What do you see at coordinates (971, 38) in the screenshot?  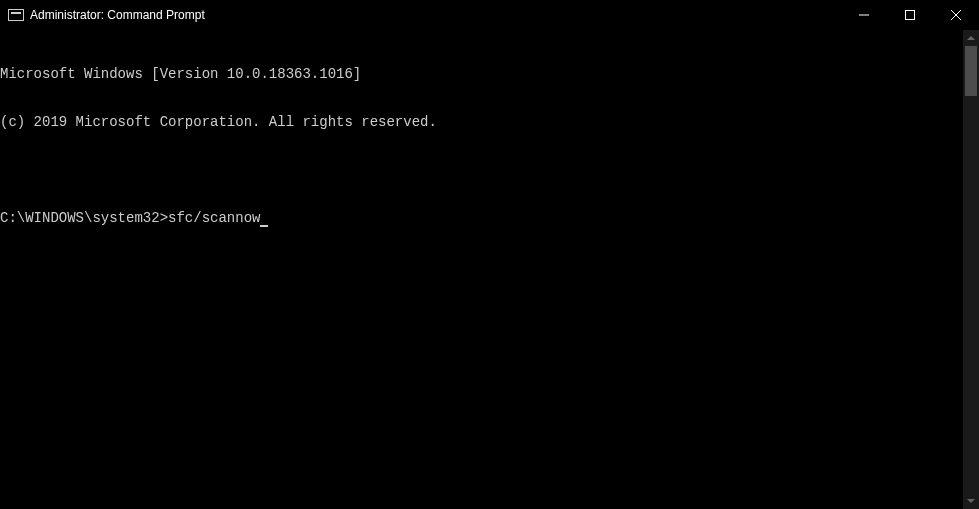 I see `scrollbar-up-arrow` at bounding box center [971, 38].